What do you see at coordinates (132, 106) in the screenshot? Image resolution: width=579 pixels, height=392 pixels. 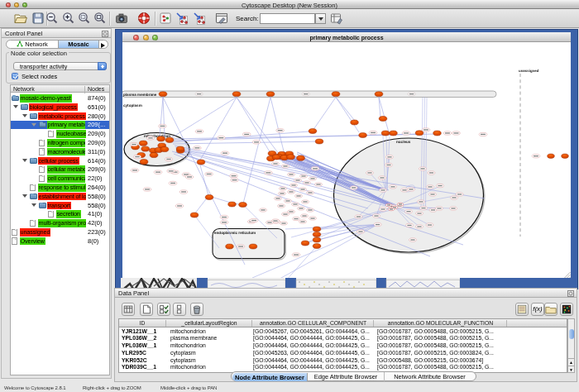 I see `svg-text: cytoplasm` at bounding box center [132, 106].